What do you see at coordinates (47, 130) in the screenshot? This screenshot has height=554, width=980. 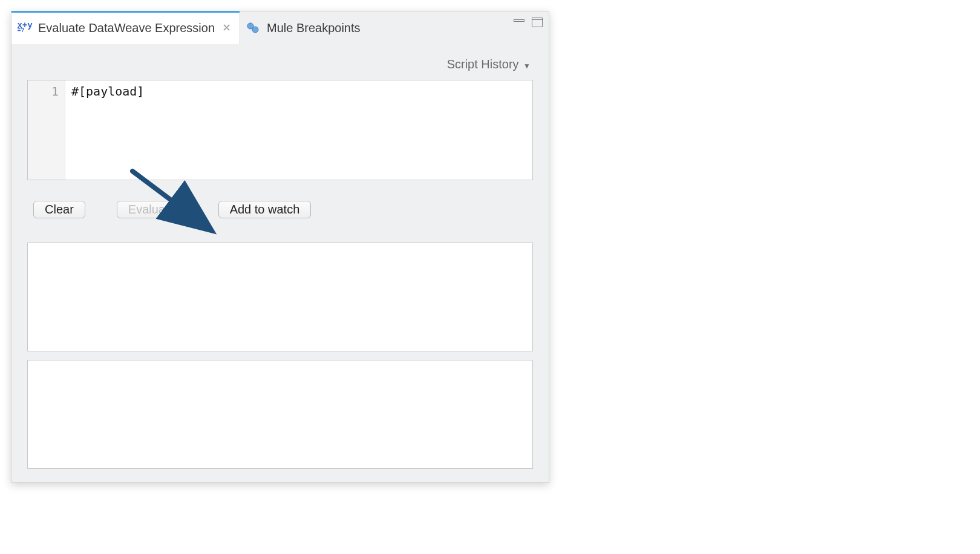 I see `editor-gutter: 1` at bounding box center [47, 130].